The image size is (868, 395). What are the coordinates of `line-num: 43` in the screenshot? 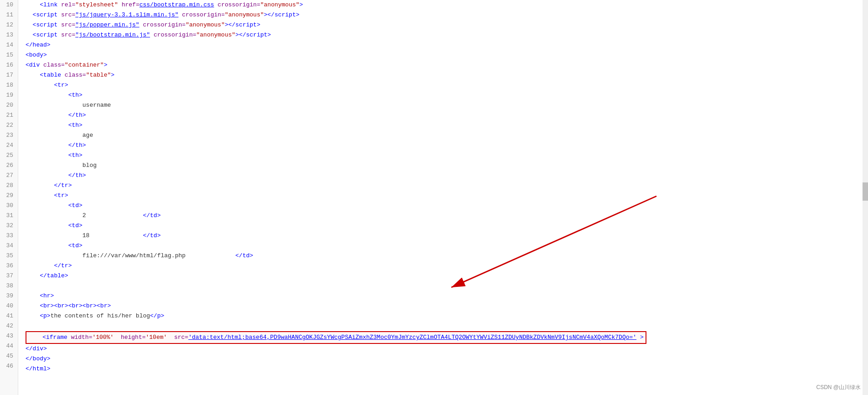 It's located at (9, 336).